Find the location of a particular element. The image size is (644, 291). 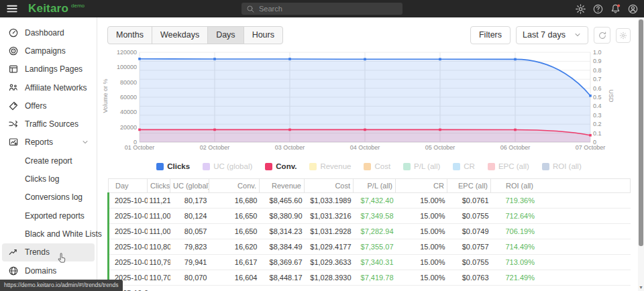

legend-label: CR is located at coordinates (470, 166).